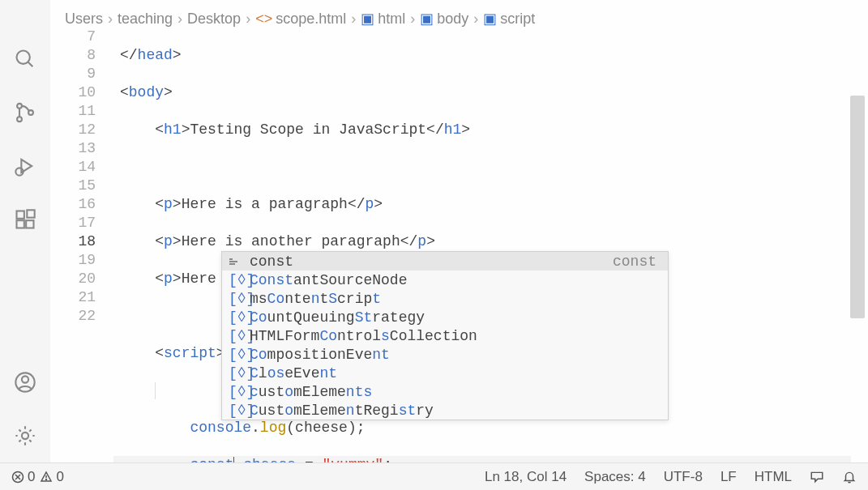  Describe the element at coordinates (73, 112) in the screenshot. I see `line-number: 11` at that location.